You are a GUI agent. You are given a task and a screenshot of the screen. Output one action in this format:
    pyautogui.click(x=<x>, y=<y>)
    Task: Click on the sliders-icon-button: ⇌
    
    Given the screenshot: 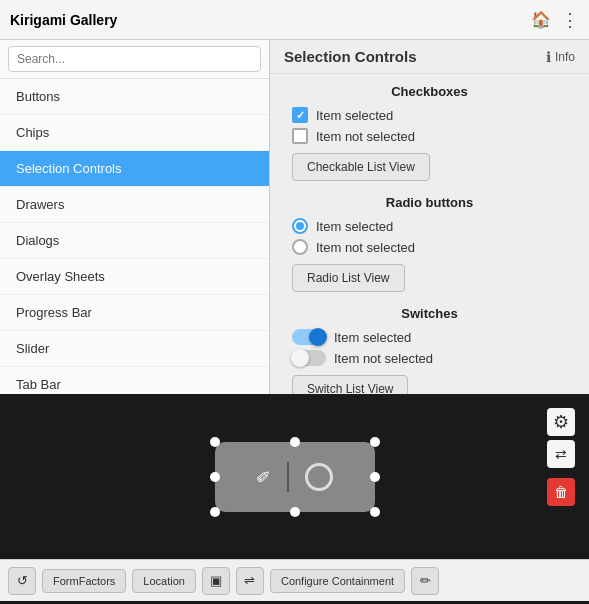 What is the action you would take?
    pyautogui.click(x=250, y=581)
    